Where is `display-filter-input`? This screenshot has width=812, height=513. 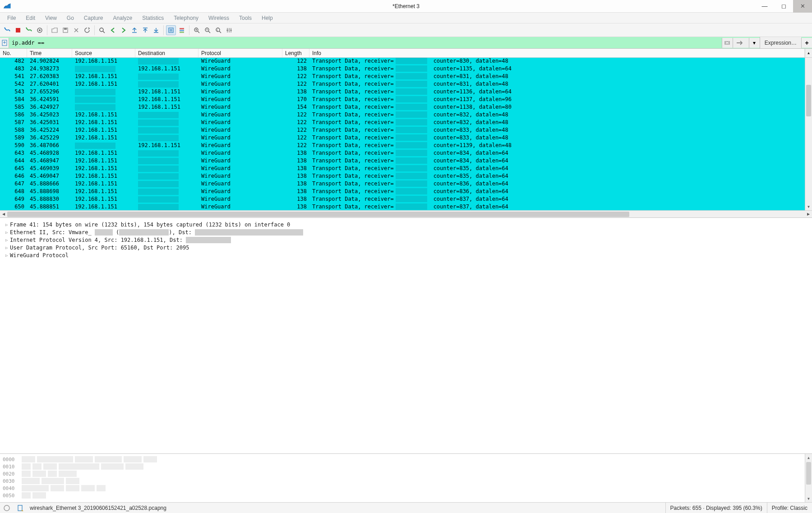 display-filter-input is located at coordinates (365, 42).